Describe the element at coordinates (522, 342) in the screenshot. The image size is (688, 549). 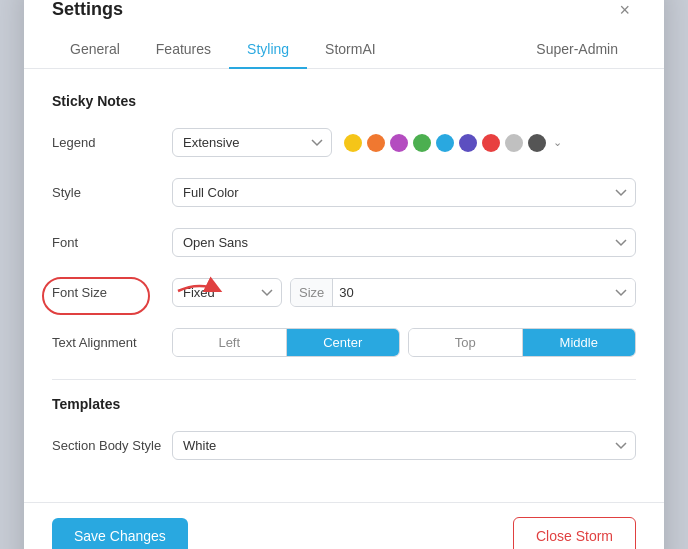
I see `vertical-alignment-group: Top Middle` at that location.